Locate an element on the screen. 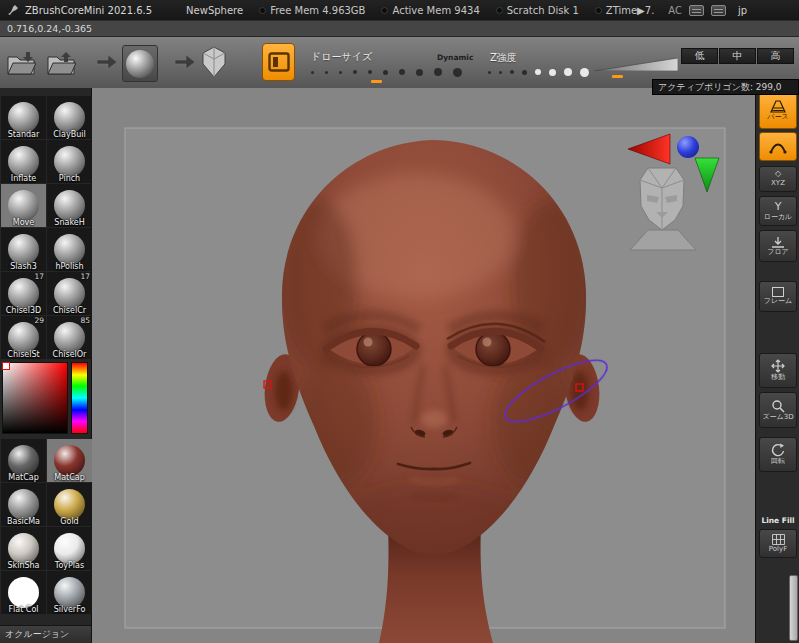 Image resolution: width=799 pixels, height=643 pixels. material-gold: Gold is located at coordinates (70, 504).